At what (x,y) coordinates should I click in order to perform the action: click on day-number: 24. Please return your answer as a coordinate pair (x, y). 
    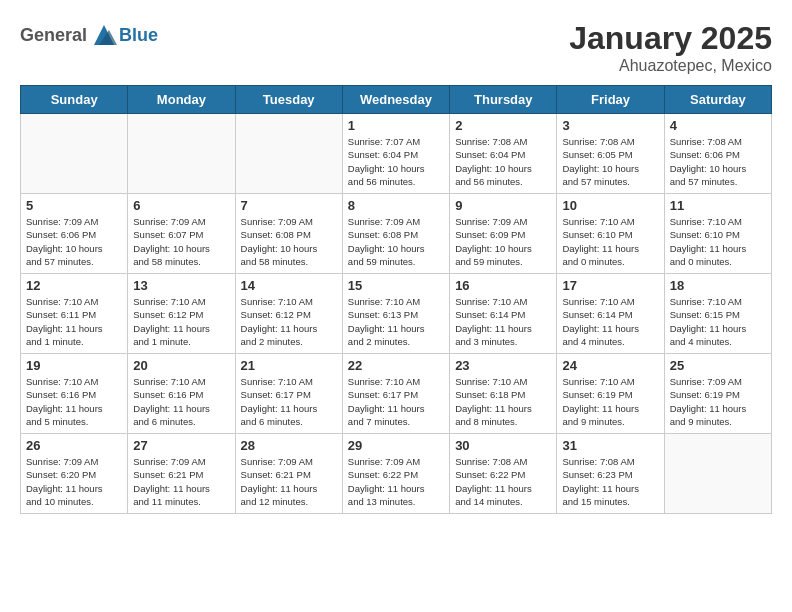
    Looking at the image, I should click on (610, 366).